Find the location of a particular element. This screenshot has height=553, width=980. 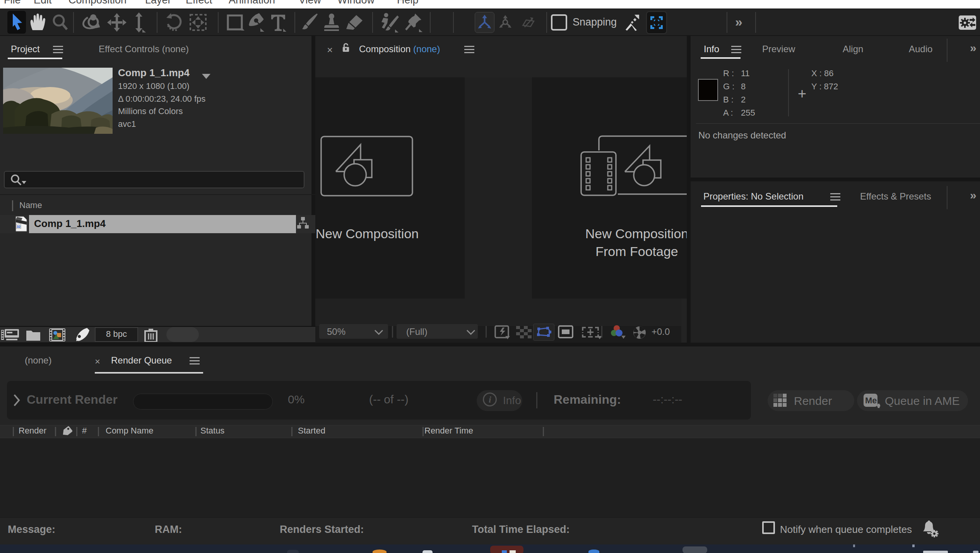

svg-text: Me is located at coordinates (871, 401).